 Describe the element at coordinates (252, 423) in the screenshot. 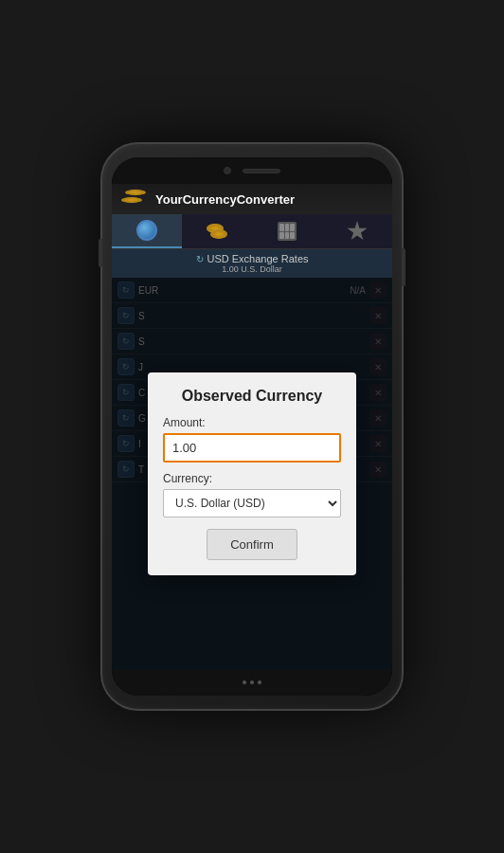

I see `amount-label: Amount:` at that location.